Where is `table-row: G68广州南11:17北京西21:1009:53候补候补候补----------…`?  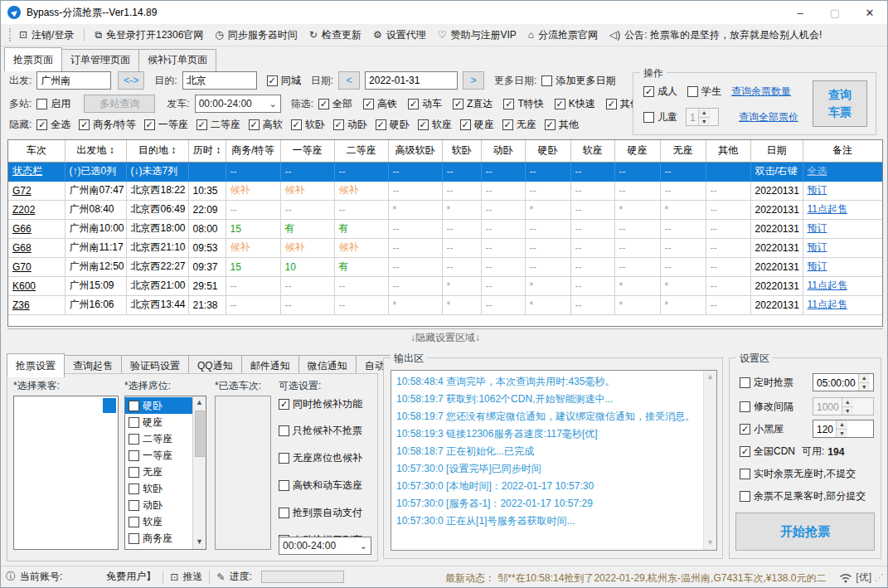
table-row: G68广州南11:17北京西21:1009:53候补候补候补----------… is located at coordinates (445, 247).